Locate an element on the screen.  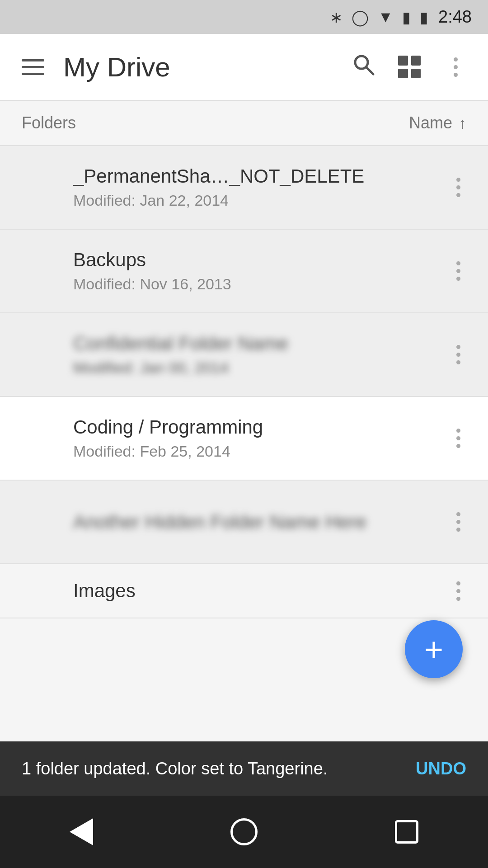
folder-modified: Modified: Feb 25, 2014 is located at coordinates (259, 451).